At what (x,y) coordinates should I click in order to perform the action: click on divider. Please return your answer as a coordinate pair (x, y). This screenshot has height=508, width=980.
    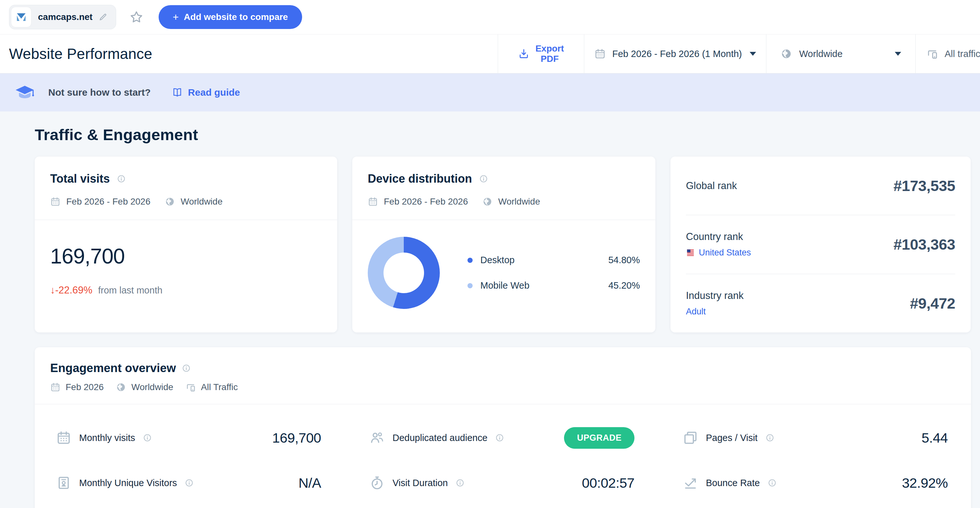
    Looking at the image, I should click on (186, 220).